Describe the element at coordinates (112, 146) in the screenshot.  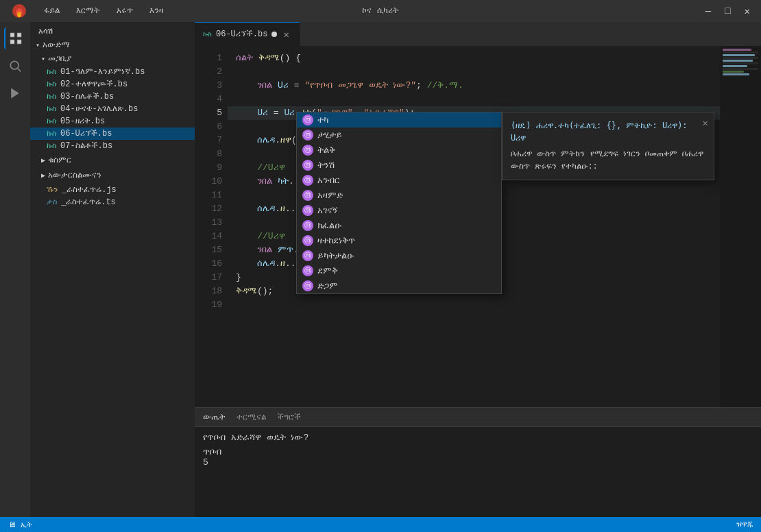
I see `file-item-07: ኩስ 07-ስልቶች.bs` at that location.